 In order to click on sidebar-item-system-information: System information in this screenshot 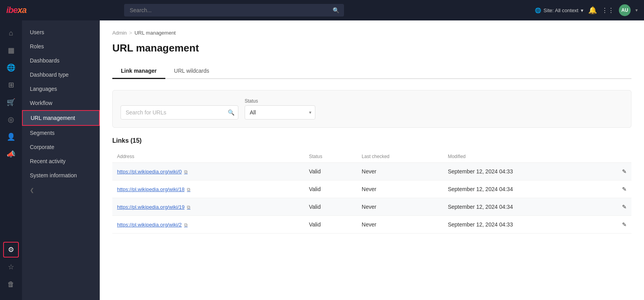, I will do `click(61, 175)`.